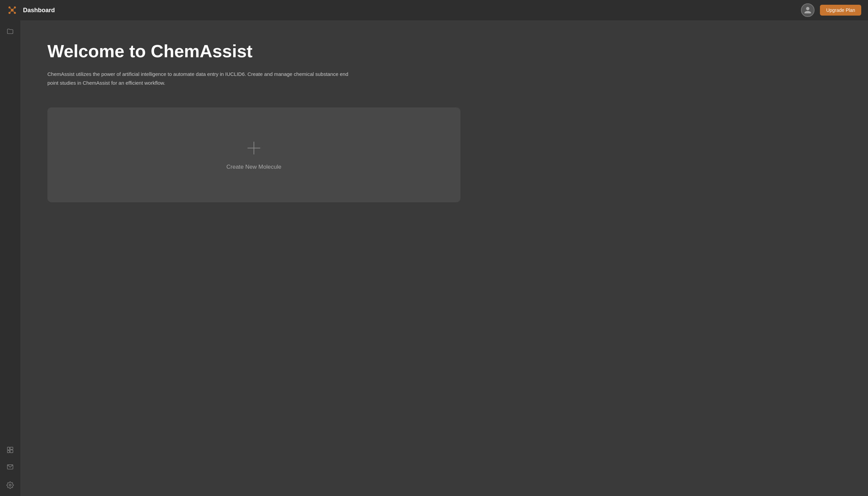 The image size is (868, 496). Describe the element at coordinates (254, 155) in the screenshot. I see `create-new-molecule-card: Create New Molecule` at that location.